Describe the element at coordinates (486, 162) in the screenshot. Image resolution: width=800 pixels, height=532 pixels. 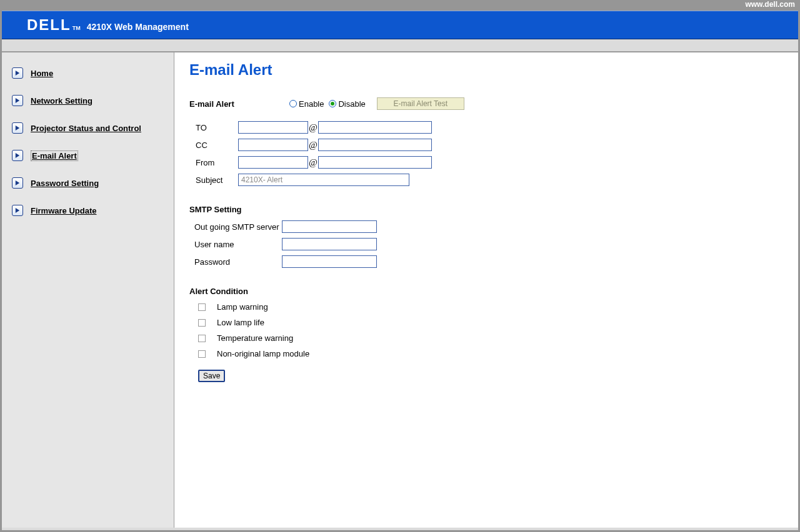
I see `from-row: From @` at that location.